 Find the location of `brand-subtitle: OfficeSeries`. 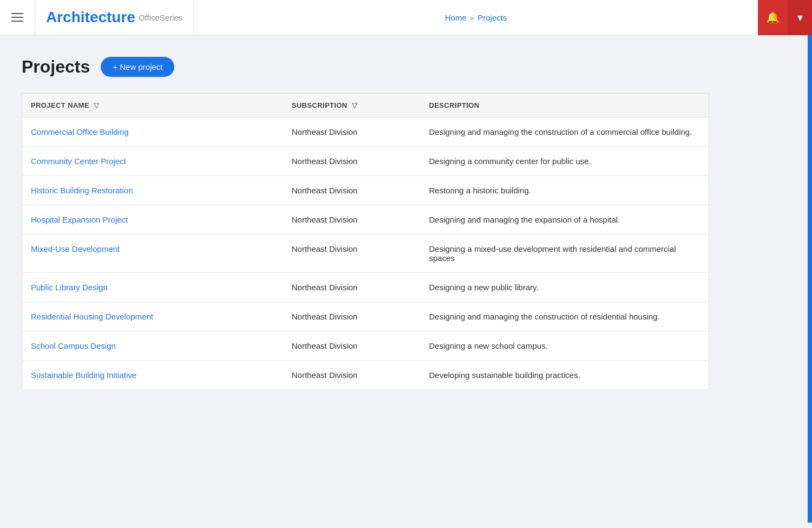

brand-subtitle: OfficeSeries is located at coordinates (160, 17).